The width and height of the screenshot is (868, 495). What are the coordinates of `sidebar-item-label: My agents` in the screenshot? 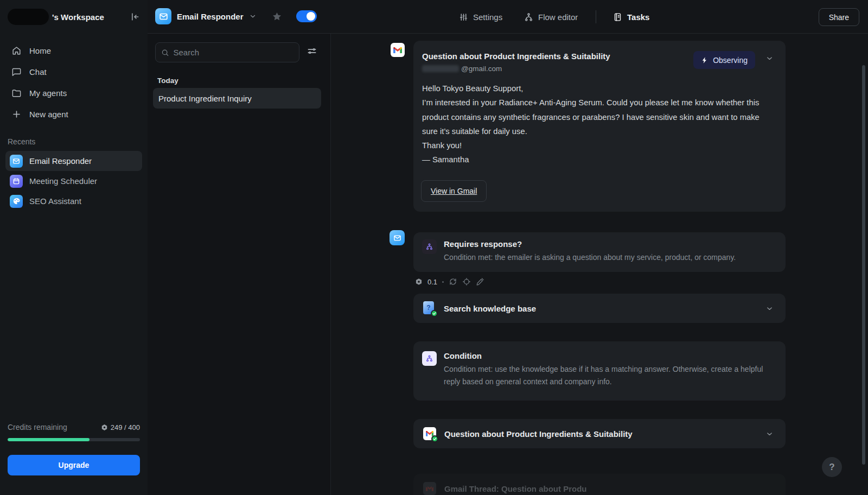 It's located at (48, 93).